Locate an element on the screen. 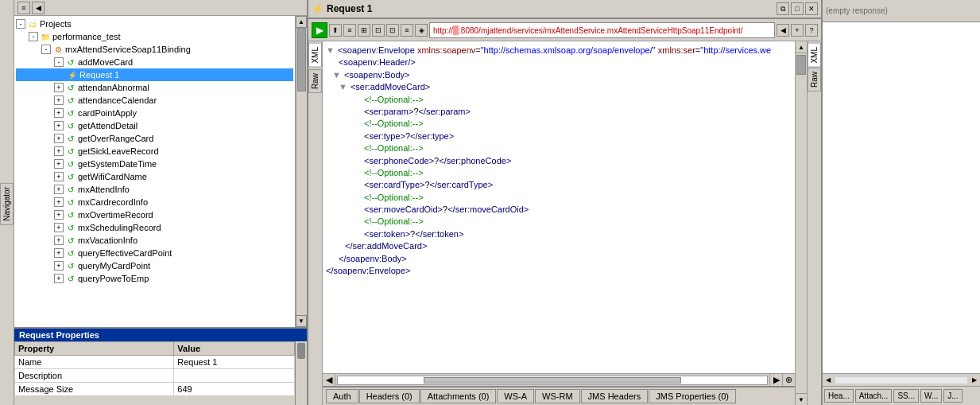 Image resolution: width=980 pixels, height=405 pixels. tree-item-getSickLeaveRecord: + ↺ getSickLeaveRecord is located at coordinates (154, 151).